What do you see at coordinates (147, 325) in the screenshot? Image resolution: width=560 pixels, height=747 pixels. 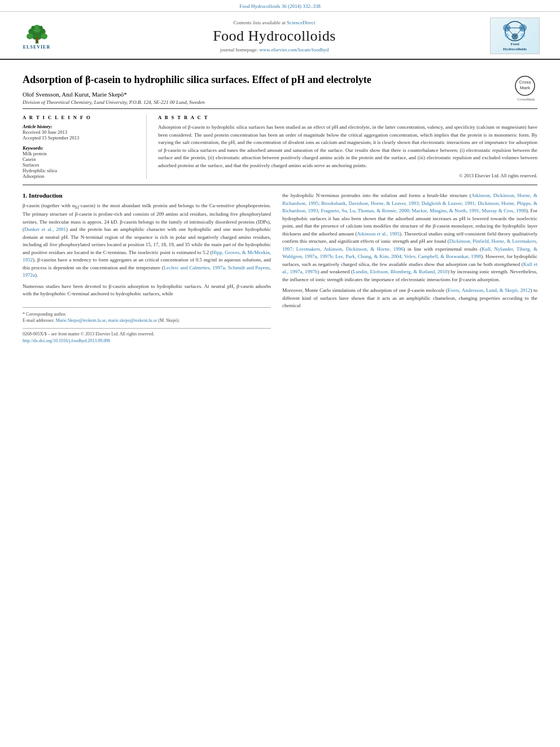 I see `footnotes-area: * Corresponding author. E-mail addresses…` at bounding box center [147, 325].